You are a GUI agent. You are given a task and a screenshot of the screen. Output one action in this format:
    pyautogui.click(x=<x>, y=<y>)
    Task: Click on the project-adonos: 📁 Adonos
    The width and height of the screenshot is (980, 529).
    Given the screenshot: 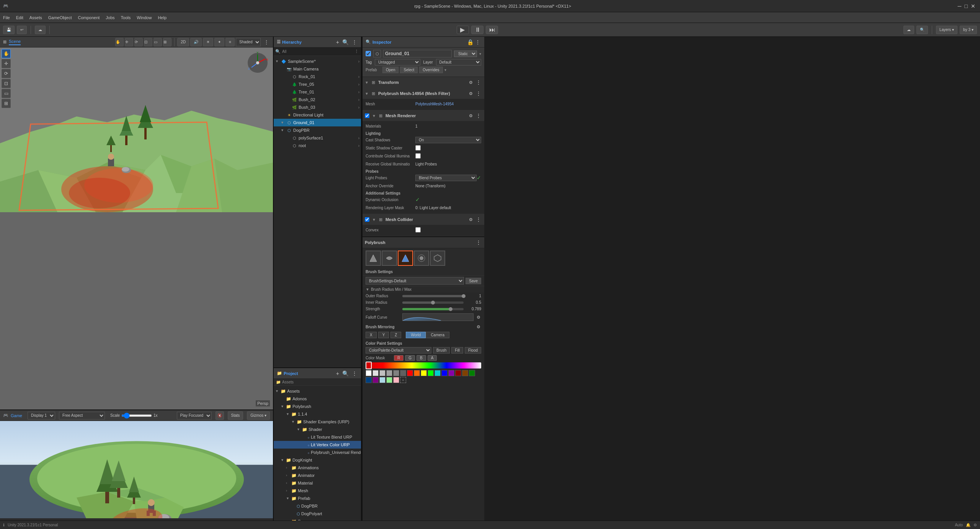 What is the action you would take?
    pyautogui.click(x=317, y=399)
    